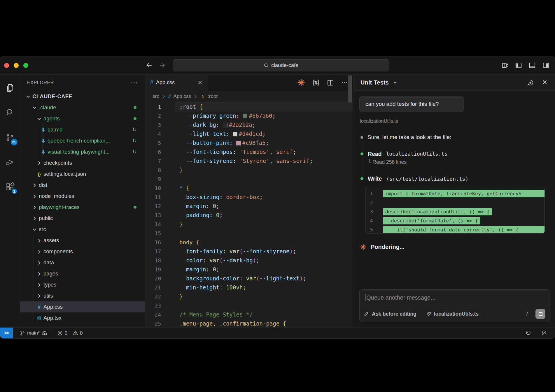  Describe the element at coordinates (519, 65) in the screenshot. I see `toggle-primary-sidebar-icon` at that location.